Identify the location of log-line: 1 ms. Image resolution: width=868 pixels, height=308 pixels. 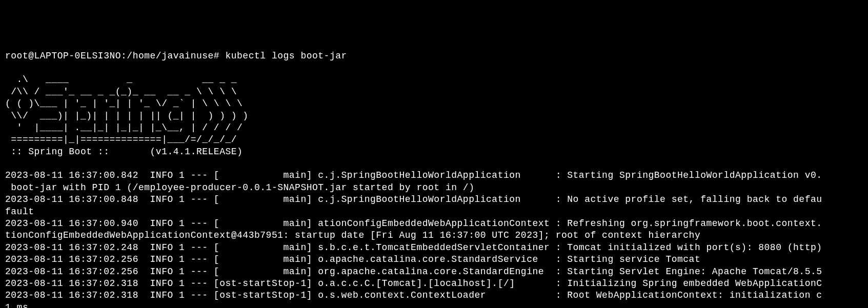
(16, 305).